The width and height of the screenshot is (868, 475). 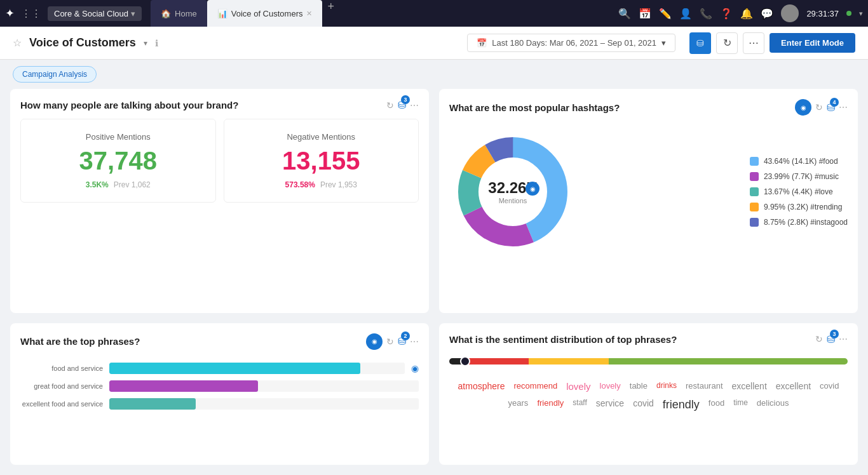 I want to click on message-icon: 💬, so click(x=767, y=14).